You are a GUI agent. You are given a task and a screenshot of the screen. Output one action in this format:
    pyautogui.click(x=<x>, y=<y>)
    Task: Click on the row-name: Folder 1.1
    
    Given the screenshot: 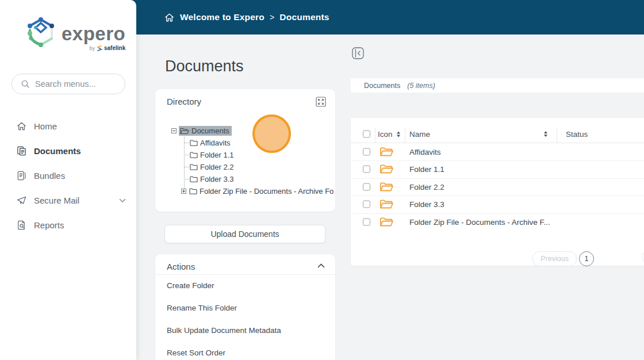 What is the action you would take?
    pyautogui.click(x=427, y=169)
    